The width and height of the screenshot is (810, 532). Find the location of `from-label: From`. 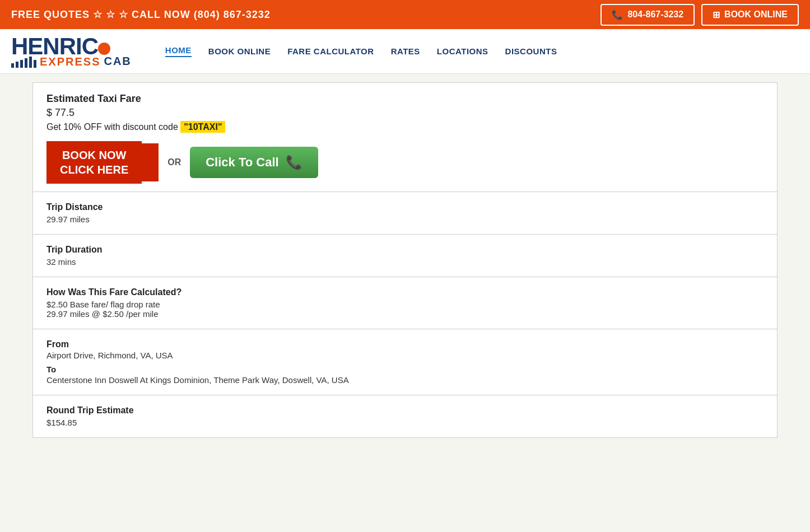

from-label: From is located at coordinates (405, 344).